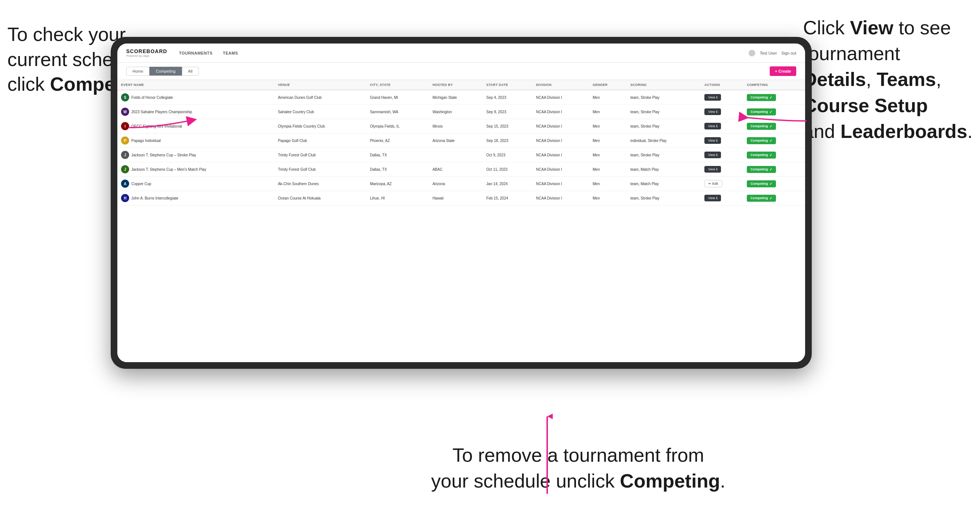 The height and width of the screenshot is (527, 980). I want to click on city-state-cell: Maricopa, AZ, so click(398, 184).